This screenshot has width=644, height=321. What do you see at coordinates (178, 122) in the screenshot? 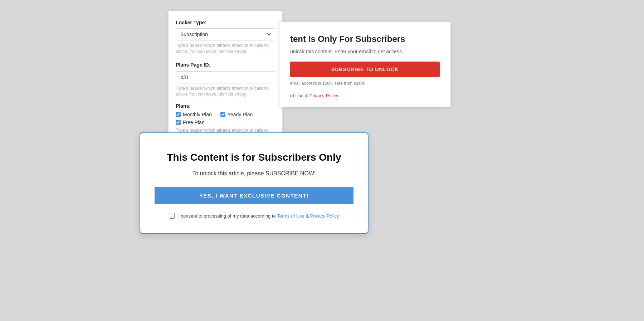
I see `plan-free-checkbox` at bounding box center [178, 122].